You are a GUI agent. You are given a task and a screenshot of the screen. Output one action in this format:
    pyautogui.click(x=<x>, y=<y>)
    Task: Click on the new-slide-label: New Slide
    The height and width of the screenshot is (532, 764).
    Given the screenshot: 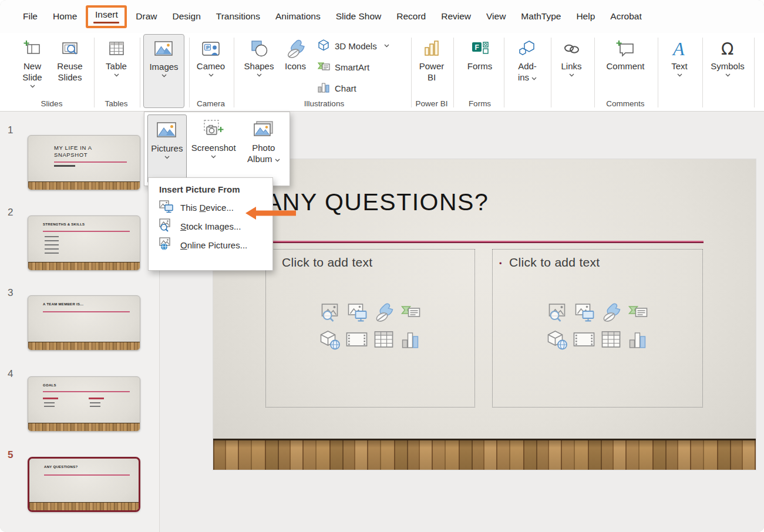 What is the action you would take?
    pyautogui.click(x=32, y=72)
    